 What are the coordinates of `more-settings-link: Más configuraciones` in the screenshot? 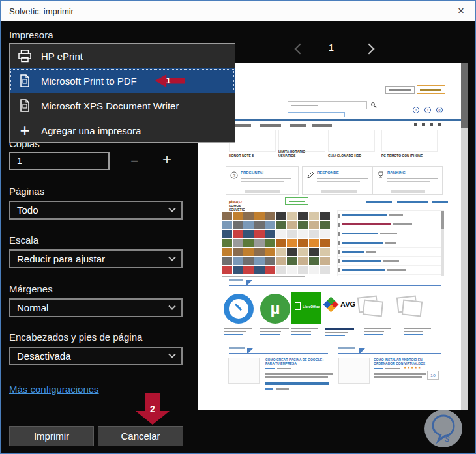 It's located at (54, 390).